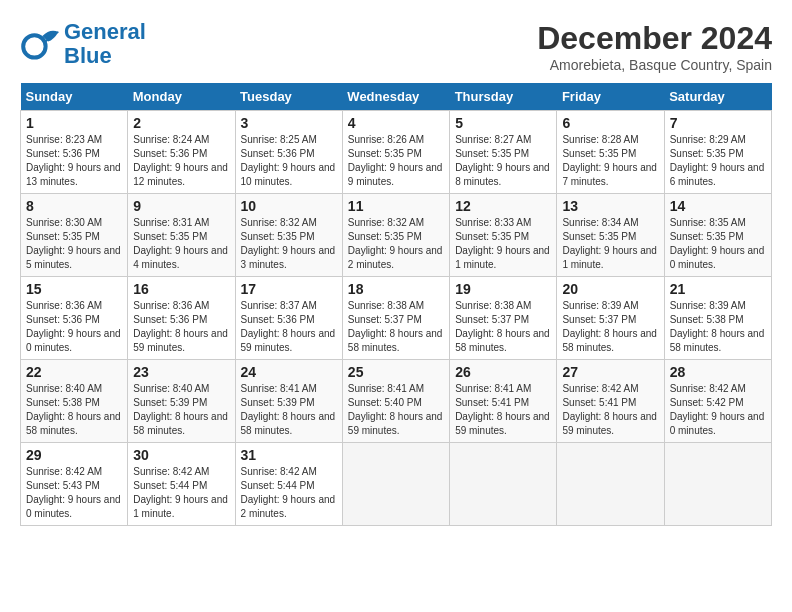  What do you see at coordinates (181, 455) in the screenshot?
I see `day-number: 30` at bounding box center [181, 455].